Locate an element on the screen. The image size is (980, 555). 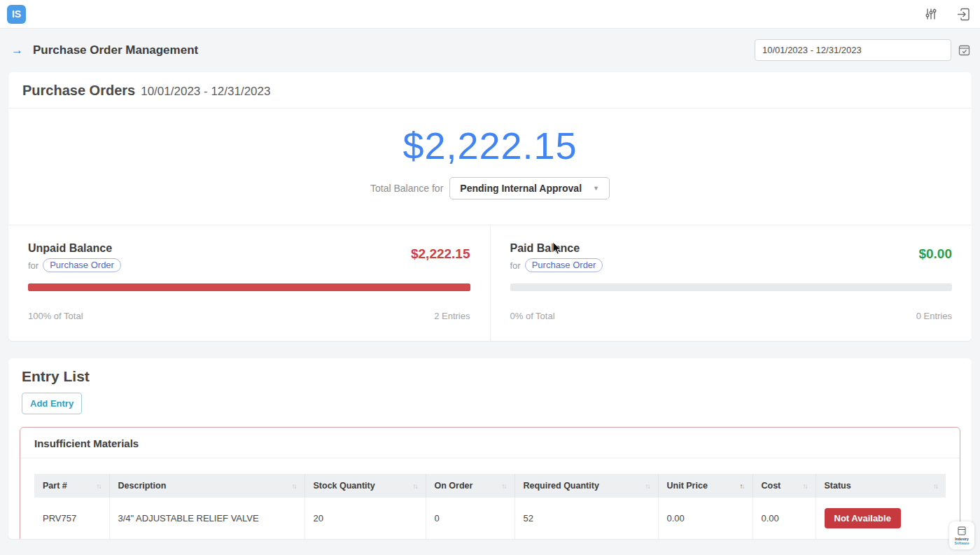
paid-balance-amount: $0.00 is located at coordinates (935, 254).